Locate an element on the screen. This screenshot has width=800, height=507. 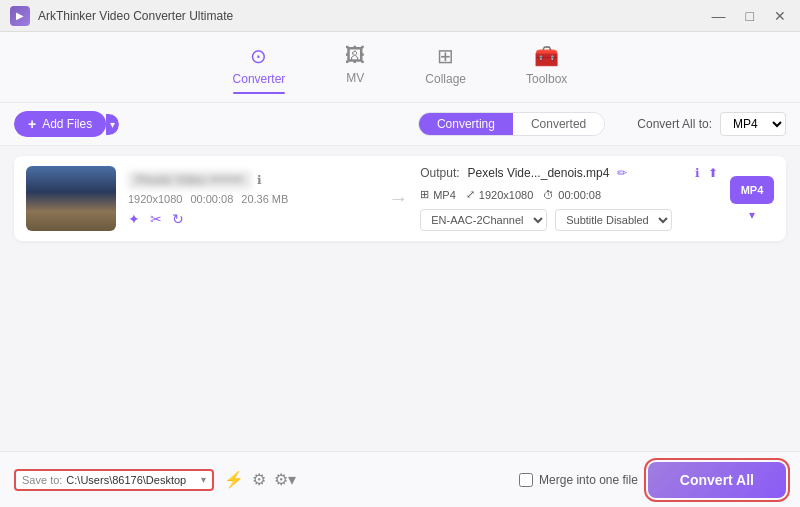
title-bar-left: ▶ ArkThinker Video Converter Ultimate is located at coordinates (122, 16).